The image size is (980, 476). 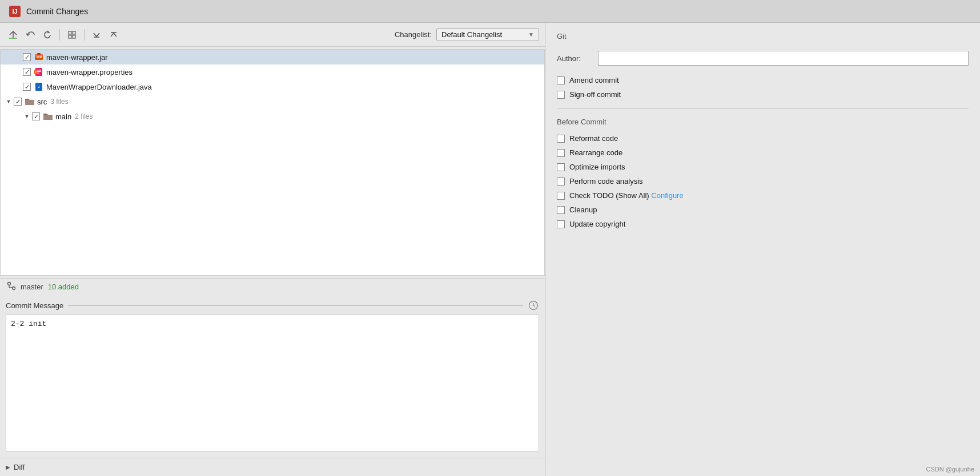 What do you see at coordinates (48, 116) in the screenshot?
I see `main-folder-icon` at bounding box center [48, 116].